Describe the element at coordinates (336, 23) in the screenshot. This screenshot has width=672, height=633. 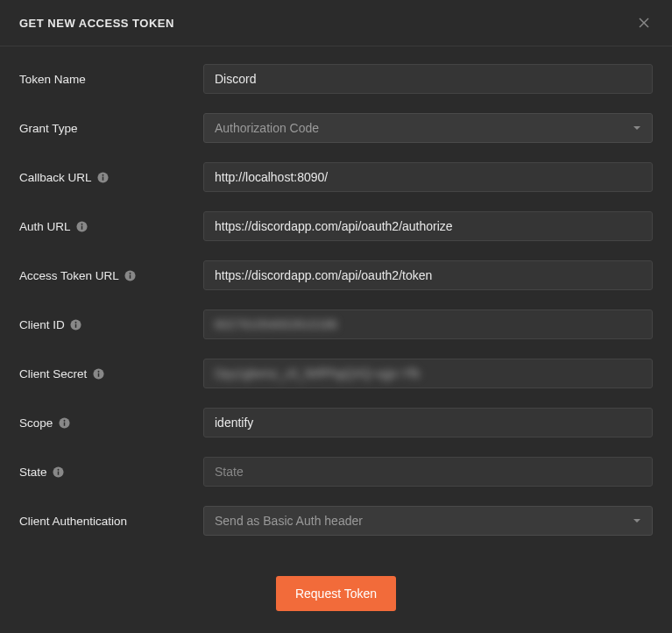
I see `dialog-header: GET NEW ACCESS TOKEN` at that location.